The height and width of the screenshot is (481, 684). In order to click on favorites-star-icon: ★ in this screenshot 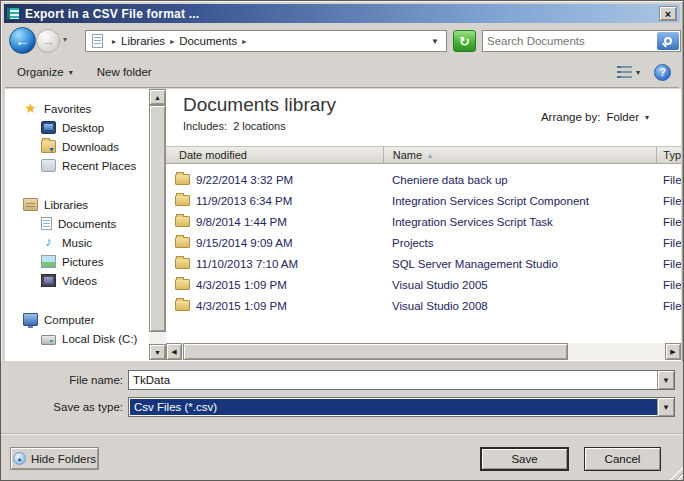, I will do `click(30, 108)`.